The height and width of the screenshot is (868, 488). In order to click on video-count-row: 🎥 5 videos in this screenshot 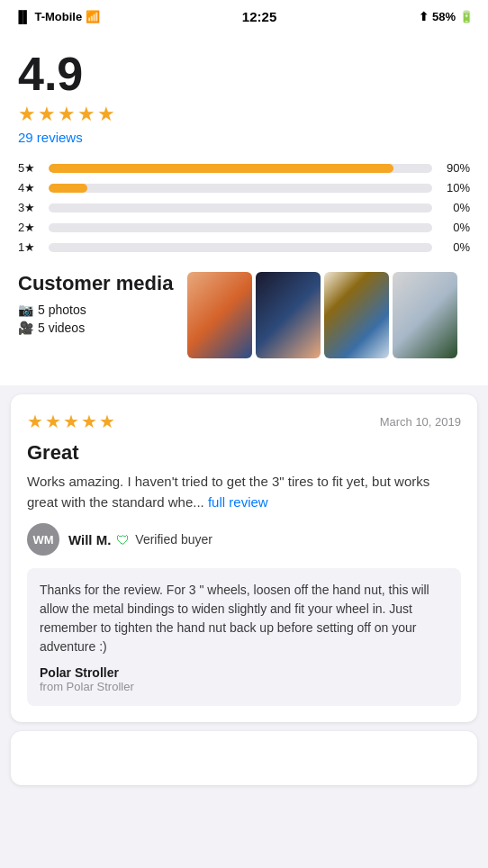, I will do `click(95, 328)`.